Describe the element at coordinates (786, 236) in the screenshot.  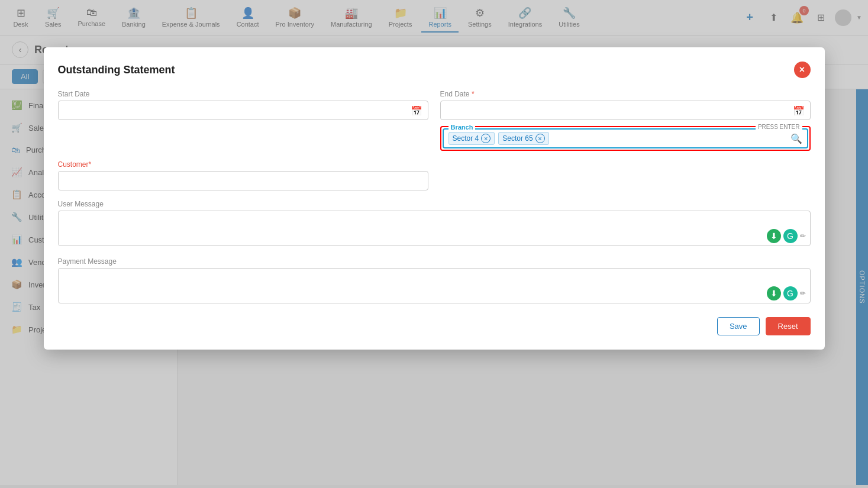
I see `user-message-icons: ⬇ G ✏` at that location.